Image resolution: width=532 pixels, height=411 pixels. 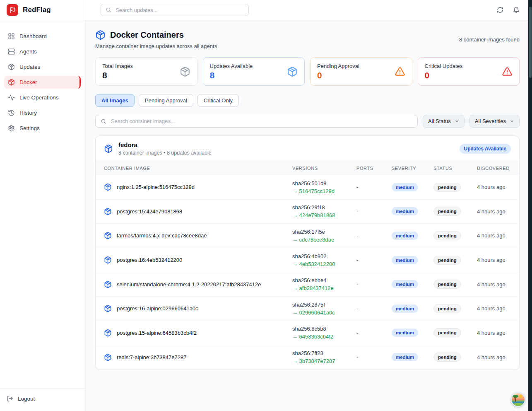 What do you see at coordinates (30, 128) in the screenshot?
I see `sidebar-item-label: Settings` at bounding box center [30, 128].